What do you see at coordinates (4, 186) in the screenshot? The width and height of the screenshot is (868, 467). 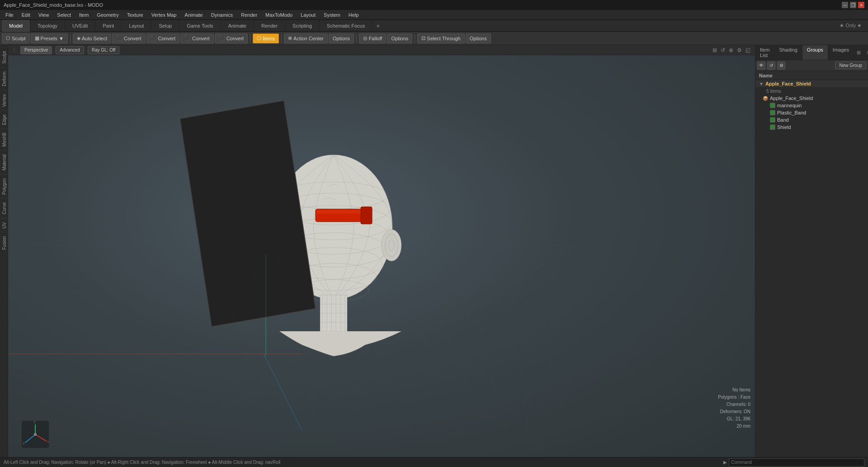 I see `left-tab-polygon: Polygon` at bounding box center [4, 186].